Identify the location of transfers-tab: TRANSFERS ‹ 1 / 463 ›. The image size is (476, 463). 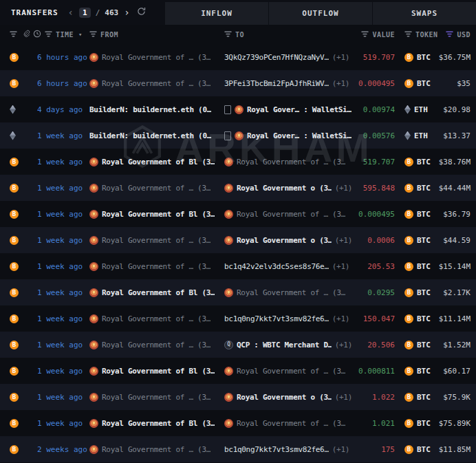
(83, 12).